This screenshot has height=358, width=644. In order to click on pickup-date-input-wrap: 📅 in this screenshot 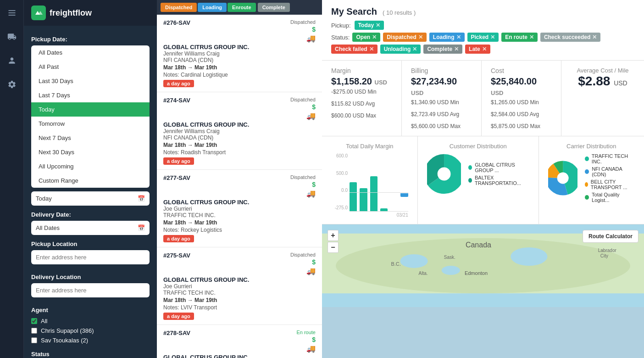, I will do `click(90, 198)`.